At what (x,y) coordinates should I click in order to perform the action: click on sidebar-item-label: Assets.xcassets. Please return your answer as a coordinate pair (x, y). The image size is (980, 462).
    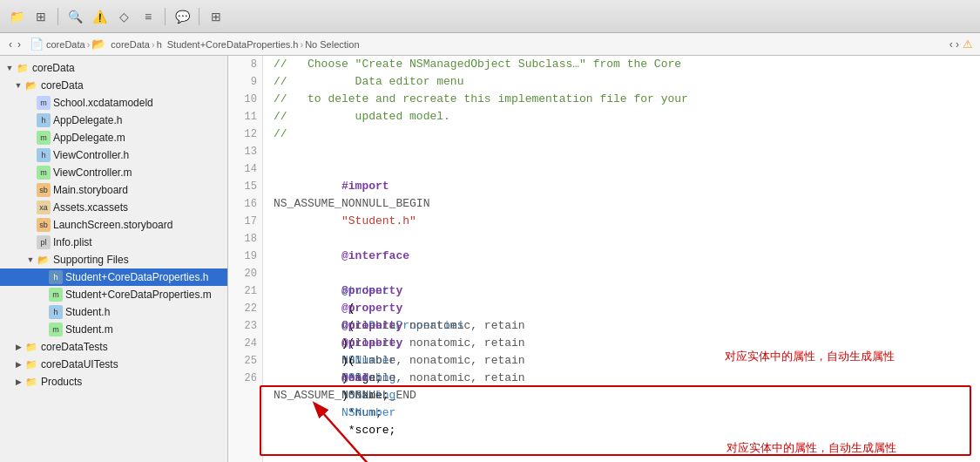
    Looking at the image, I should click on (91, 207).